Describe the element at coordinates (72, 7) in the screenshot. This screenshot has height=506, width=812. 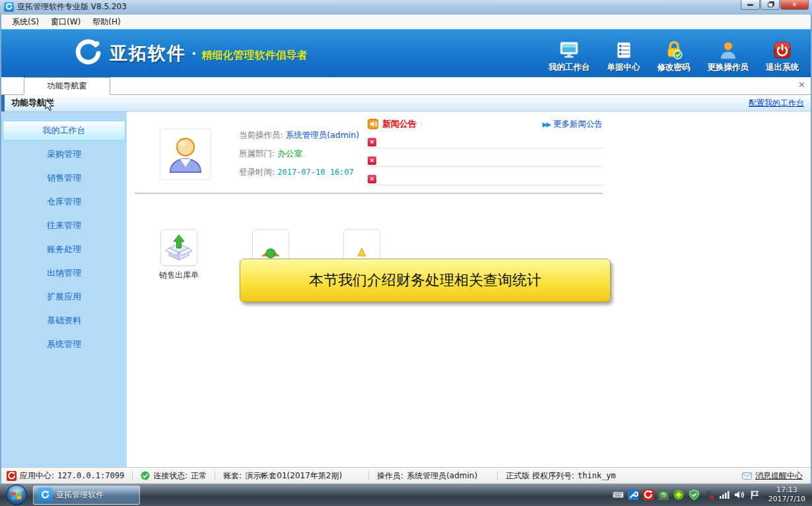
I see `window-title: 亚拓管理软件专业版 V8.5.203` at that location.